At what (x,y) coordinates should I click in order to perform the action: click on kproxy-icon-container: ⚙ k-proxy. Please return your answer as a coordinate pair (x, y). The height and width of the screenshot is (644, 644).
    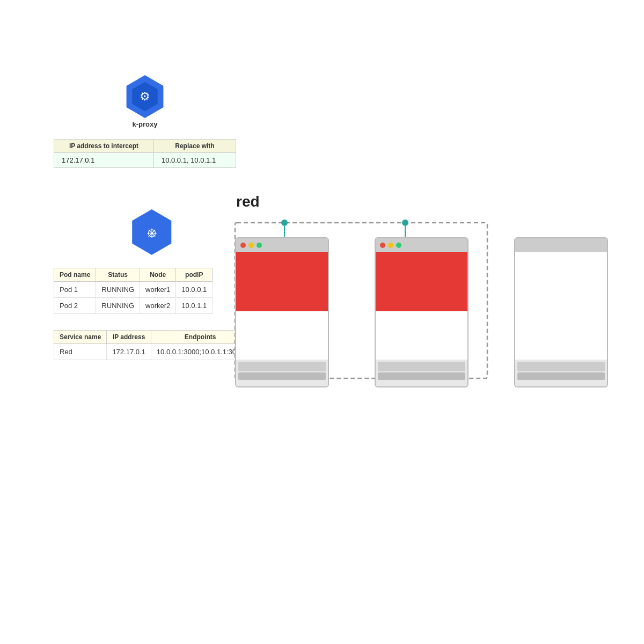
    Looking at the image, I should click on (145, 102).